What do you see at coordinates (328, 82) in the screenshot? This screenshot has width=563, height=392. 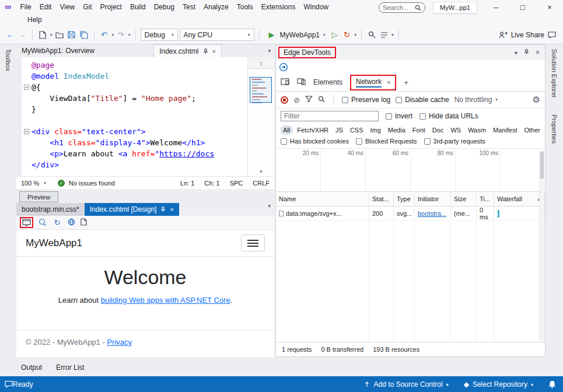 I see `tab-elements: Elements` at bounding box center [328, 82].